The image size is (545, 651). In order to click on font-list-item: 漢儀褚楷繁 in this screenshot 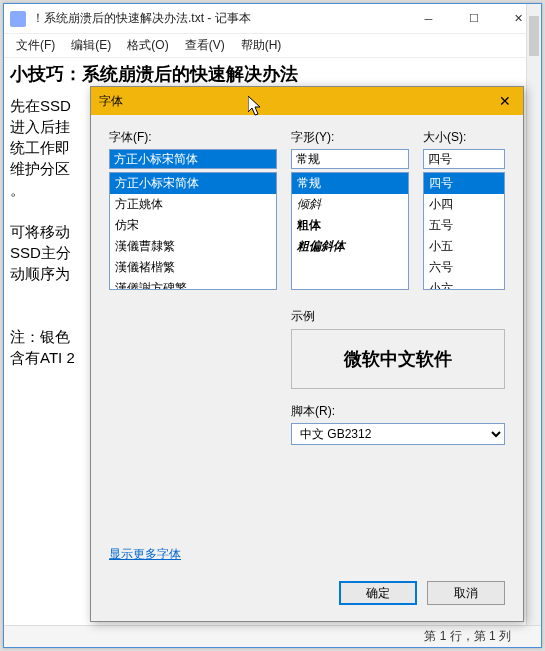, I will do `click(193, 268)`.